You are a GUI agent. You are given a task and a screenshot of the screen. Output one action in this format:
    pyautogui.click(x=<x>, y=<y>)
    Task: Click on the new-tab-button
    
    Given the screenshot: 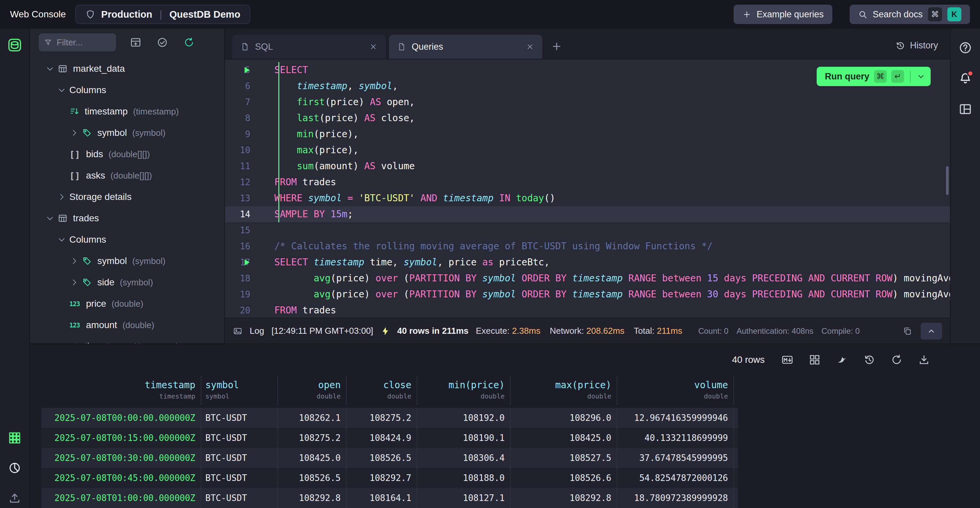 What is the action you would take?
    pyautogui.click(x=557, y=46)
    